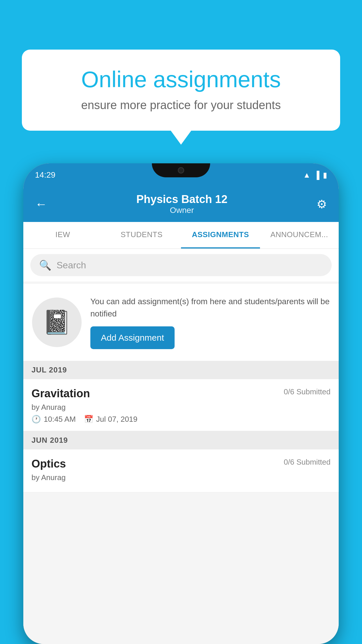  Describe the element at coordinates (322, 204) in the screenshot. I see `gear-icon: ⚙` at that location.